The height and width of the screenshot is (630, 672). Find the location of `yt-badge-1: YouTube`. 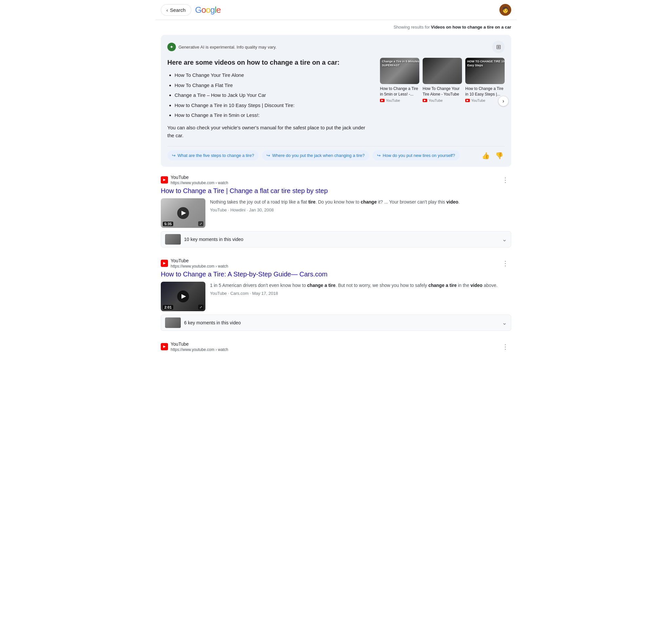

yt-badge-1: YouTube is located at coordinates (400, 100).